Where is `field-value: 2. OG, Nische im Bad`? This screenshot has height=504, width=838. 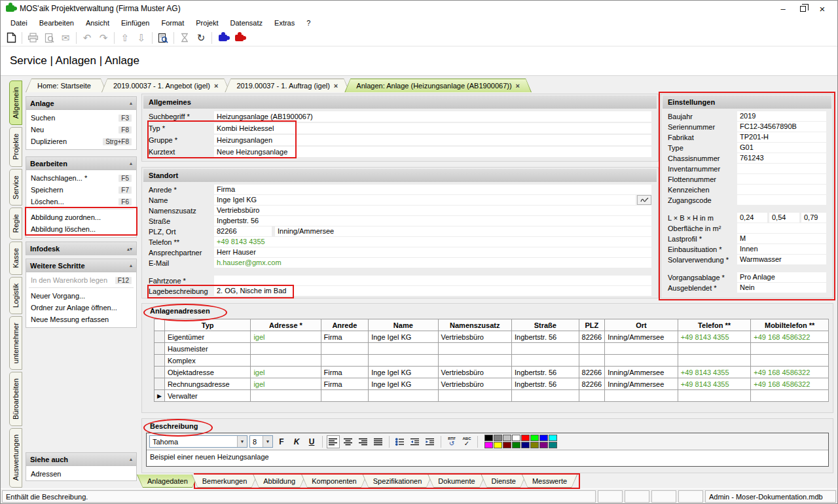
field-value: 2. OG, Nische im Bad is located at coordinates (433, 291).